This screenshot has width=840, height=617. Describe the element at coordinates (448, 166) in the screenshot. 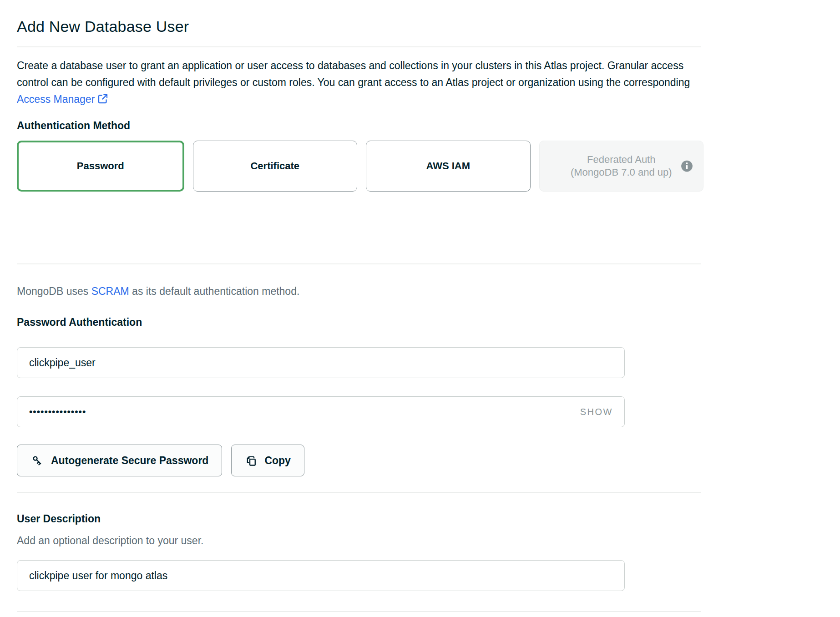

I see `auth-option-aws-iam: AWS IAM` at that location.